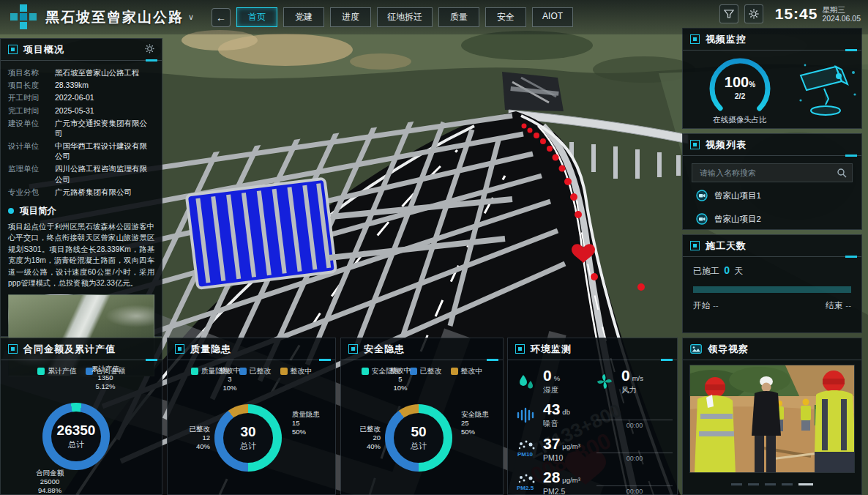 This screenshot has height=495, width=868. What do you see at coordinates (62, 371) in the screenshot?
I see `legend-label: 累计产值` at bounding box center [62, 371].